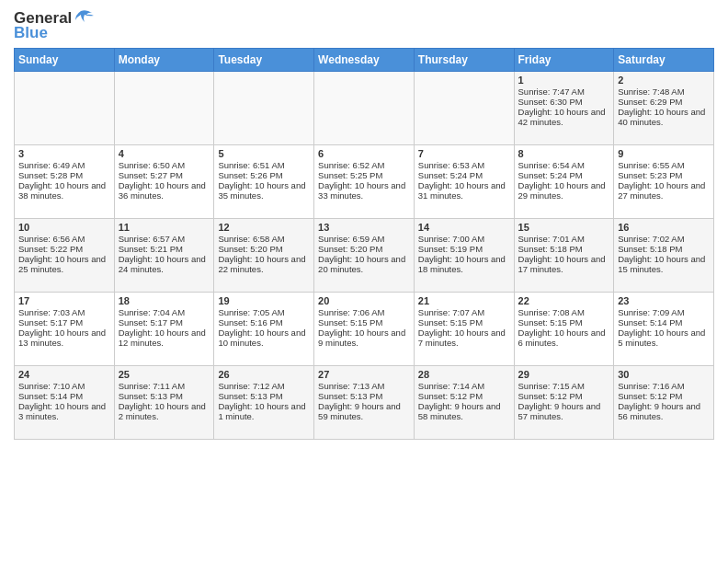  I want to click on day-info: Daylight: 10 hours and 31 minutes., so click(464, 190).